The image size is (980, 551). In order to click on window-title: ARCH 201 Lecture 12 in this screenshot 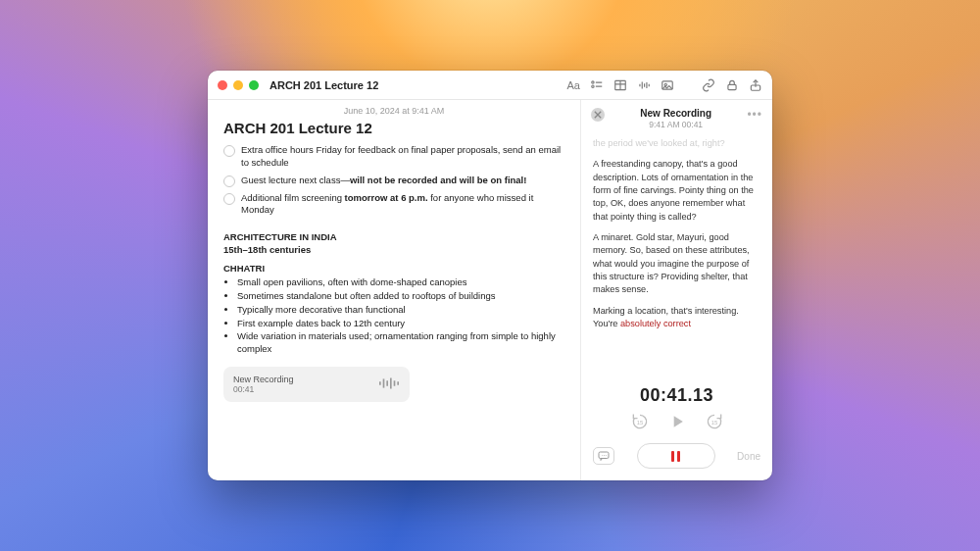, I will do `click(416, 85)`.